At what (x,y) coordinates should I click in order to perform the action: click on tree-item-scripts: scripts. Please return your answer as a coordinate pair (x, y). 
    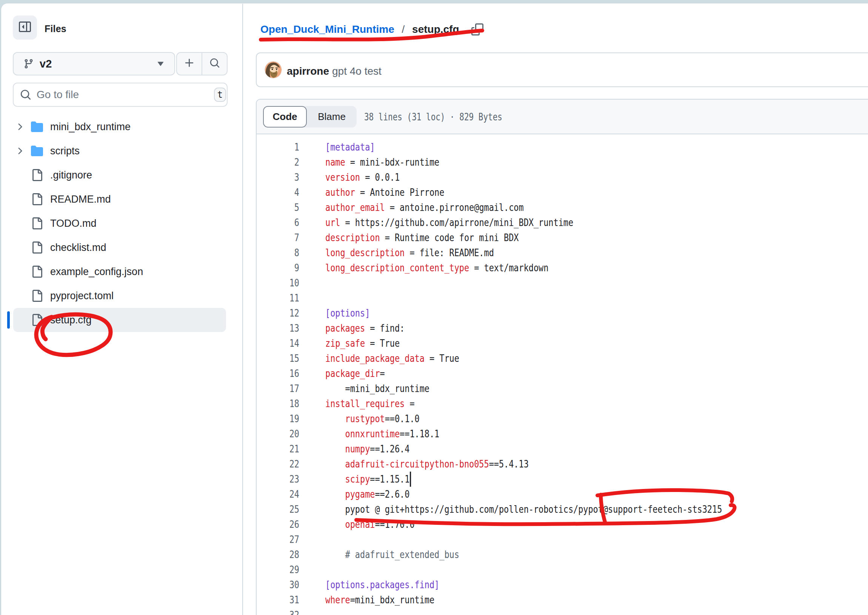
    Looking at the image, I should click on (120, 151).